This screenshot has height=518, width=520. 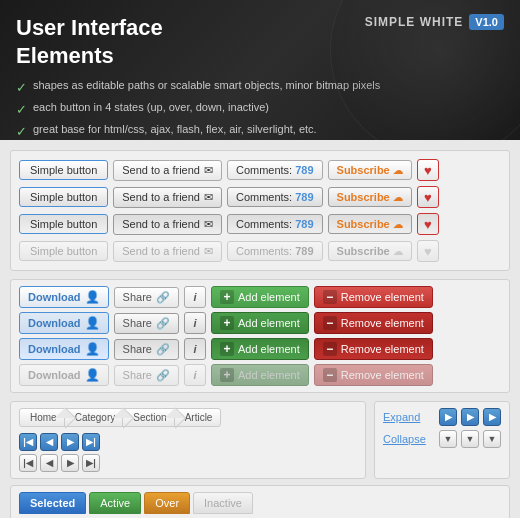 What do you see at coordinates (64, 170) in the screenshot?
I see `simple-button-1: Simple button` at bounding box center [64, 170].